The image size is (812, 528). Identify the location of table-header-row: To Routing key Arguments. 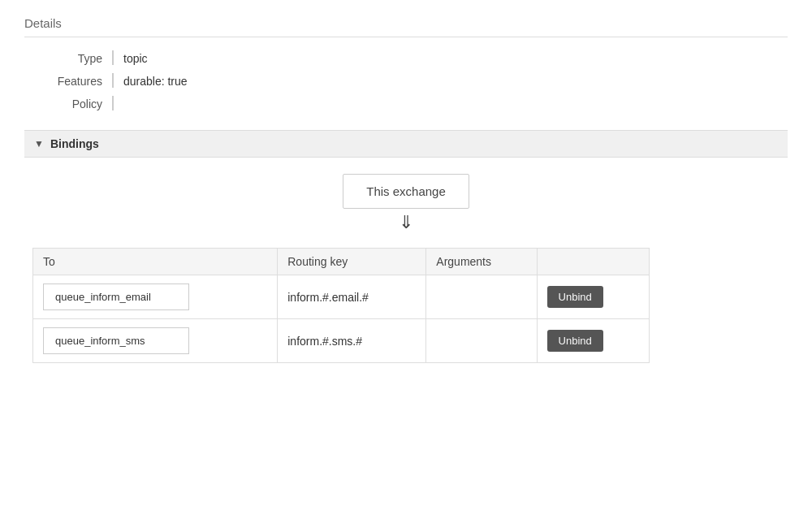
(341, 262).